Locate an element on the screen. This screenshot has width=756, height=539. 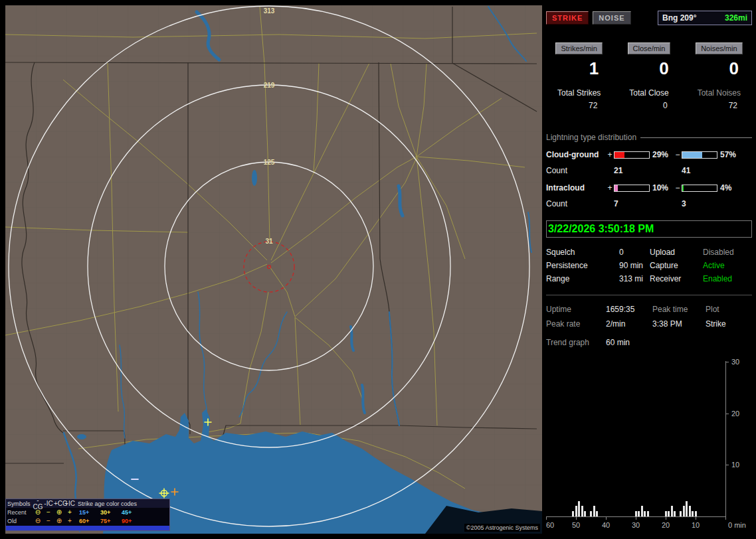
noises-column: Noises/min 0 Total Noises 72 is located at coordinates (719, 76).